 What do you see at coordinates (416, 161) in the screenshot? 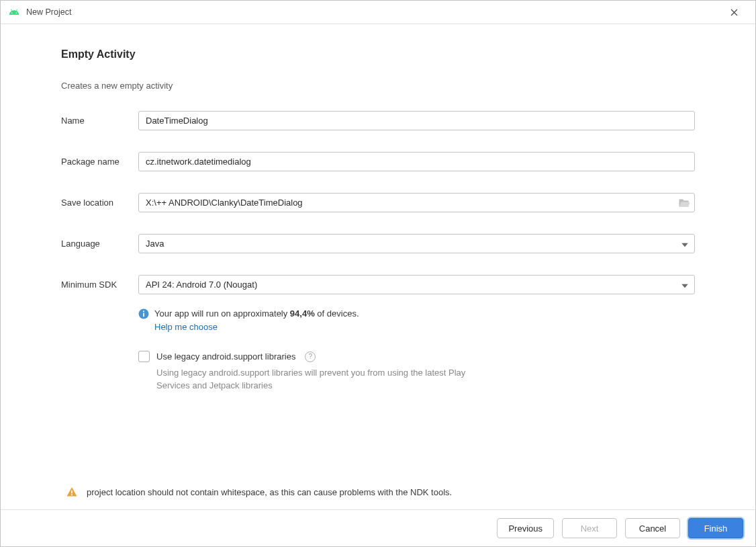
I see `package-name-input` at bounding box center [416, 161].